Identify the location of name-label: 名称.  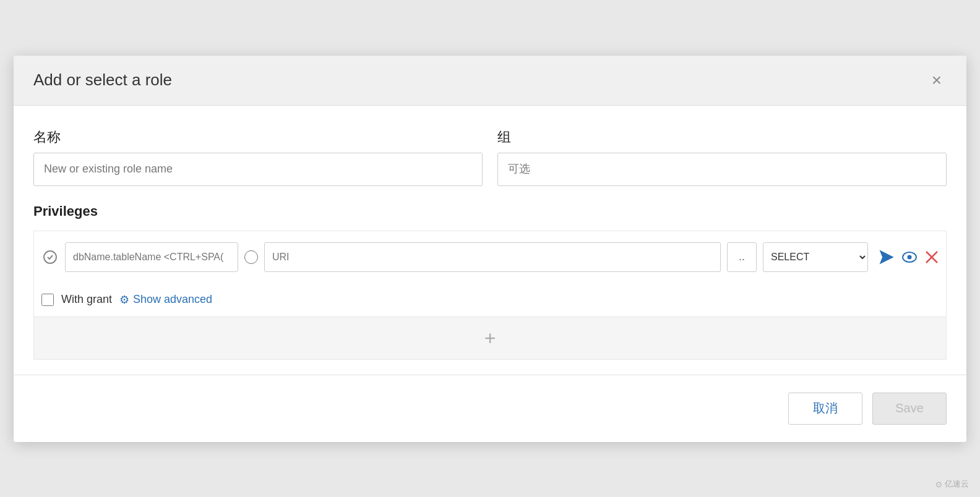
(258, 137).